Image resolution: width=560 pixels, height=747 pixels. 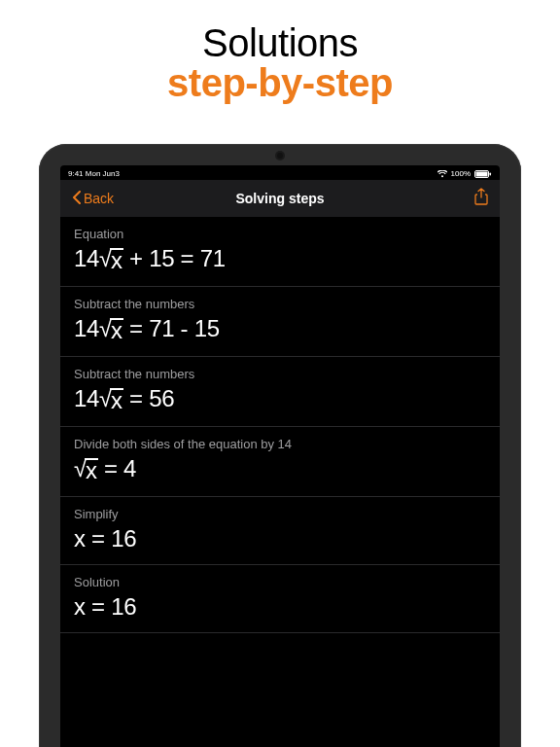 What do you see at coordinates (150, 399) in the screenshot?
I see `eq-suffix: = 56` at bounding box center [150, 399].